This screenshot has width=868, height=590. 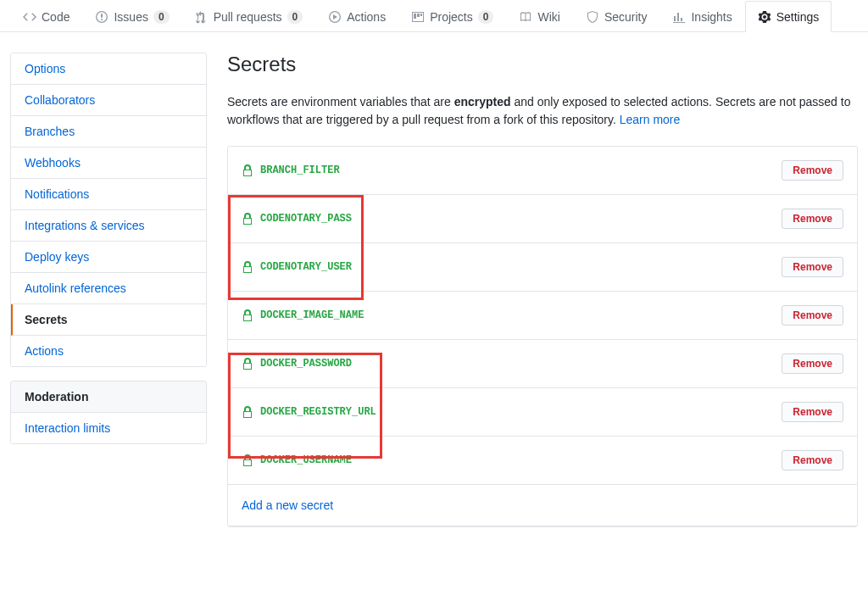 What do you see at coordinates (306, 364) in the screenshot?
I see `secret-name: DOCKER_PASSWORD` at bounding box center [306, 364].